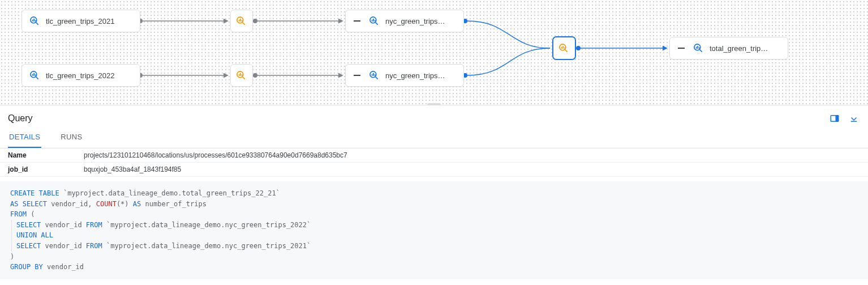  I want to click on panel-header: Query, so click(434, 116).